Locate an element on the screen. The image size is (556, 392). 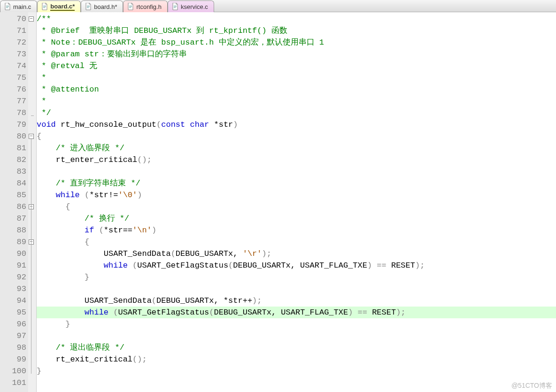
code-token: * @attention is located at coordinates (68, 89).